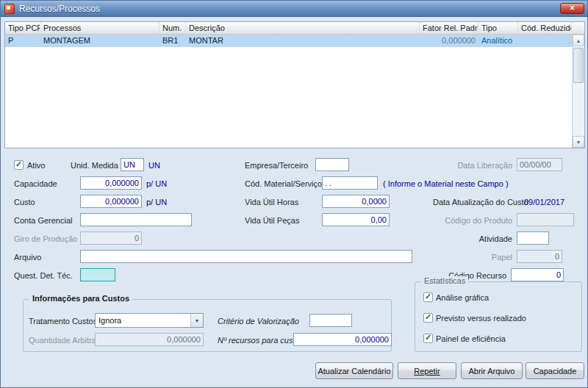 This screenshot has height=388, width=588. What do you see at coordinates (578, 91) in the screenshot?
I see `grid-vscrollbar: ▲ ▼` at bounding box center [578, 91].